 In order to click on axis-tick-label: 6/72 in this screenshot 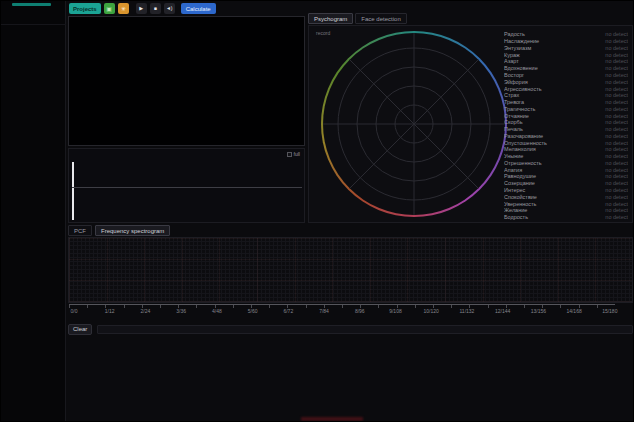, I will do `click(288, 311)`.